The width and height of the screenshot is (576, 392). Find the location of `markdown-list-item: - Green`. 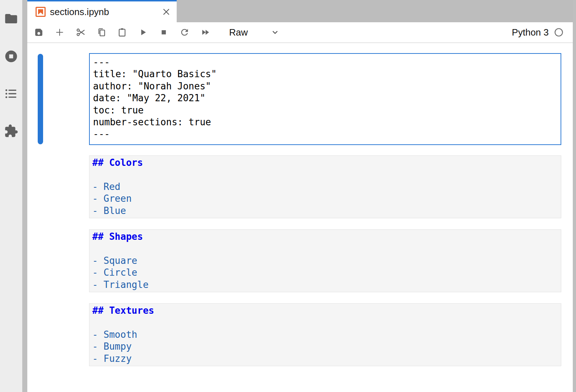

markdown-list-item: - Green is located at coordinates (327, 199).